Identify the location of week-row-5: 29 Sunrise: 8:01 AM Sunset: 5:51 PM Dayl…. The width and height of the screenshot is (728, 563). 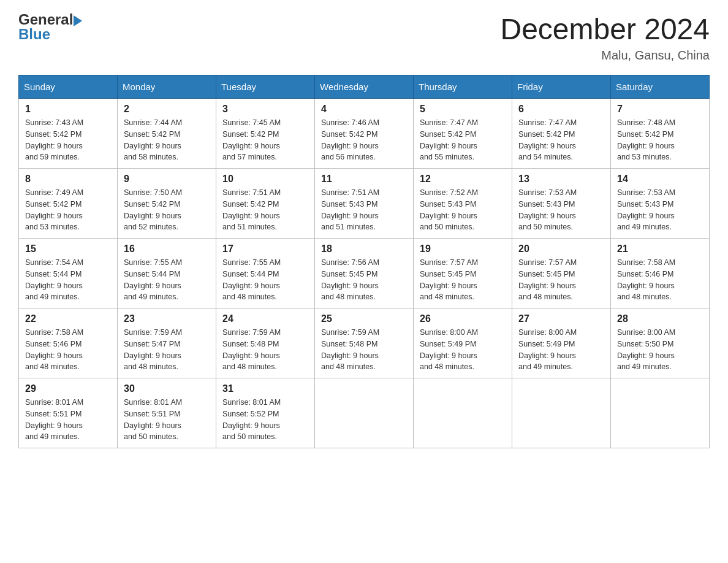
(364, 413).